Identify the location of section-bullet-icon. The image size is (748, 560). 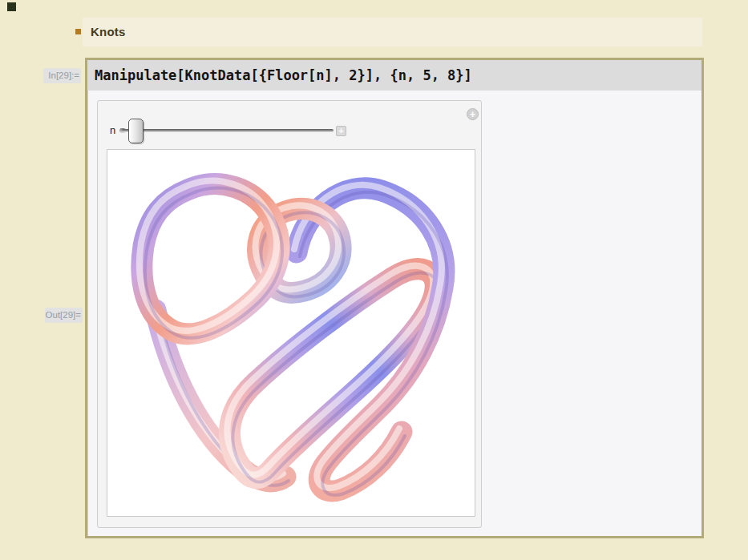
(79, 32).